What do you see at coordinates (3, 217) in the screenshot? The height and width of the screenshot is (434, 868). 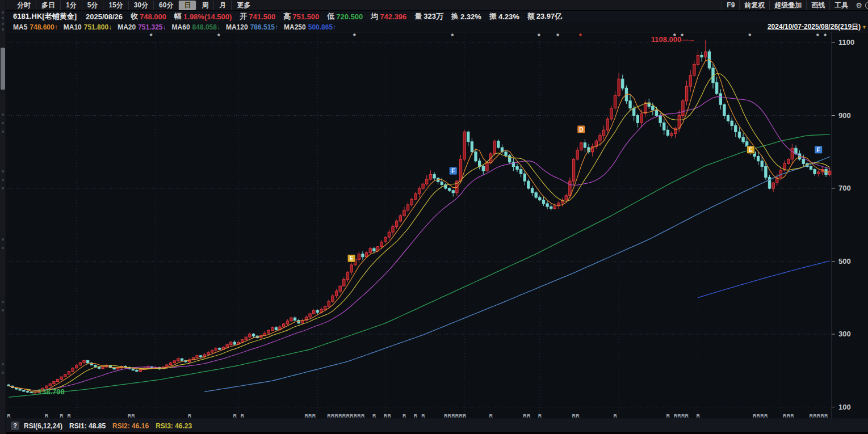 I see `left-panel-strip` at bounding box center [3, 217].